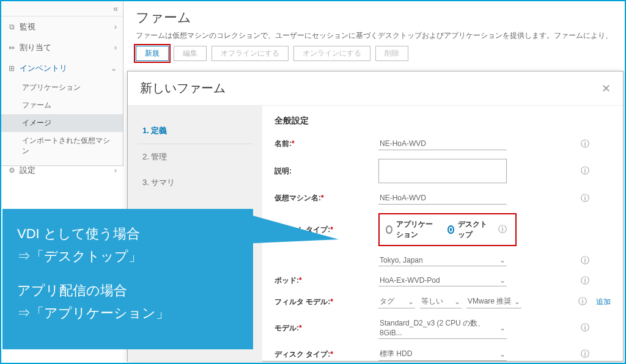  What do you see at coordinates (443, 171) in the screenshot?
I see `description-input` at bounding box center [443, 171].